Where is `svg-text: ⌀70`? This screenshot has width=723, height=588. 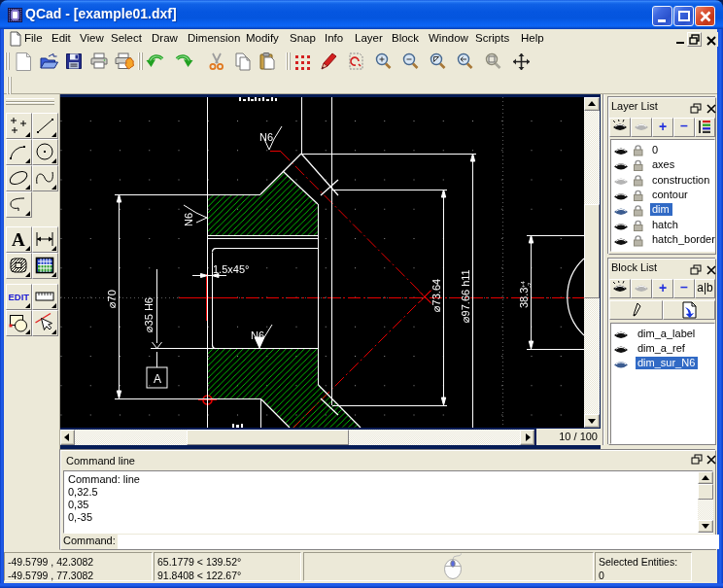
svg-text: ⌀70 is located at coordinates (112, 299).